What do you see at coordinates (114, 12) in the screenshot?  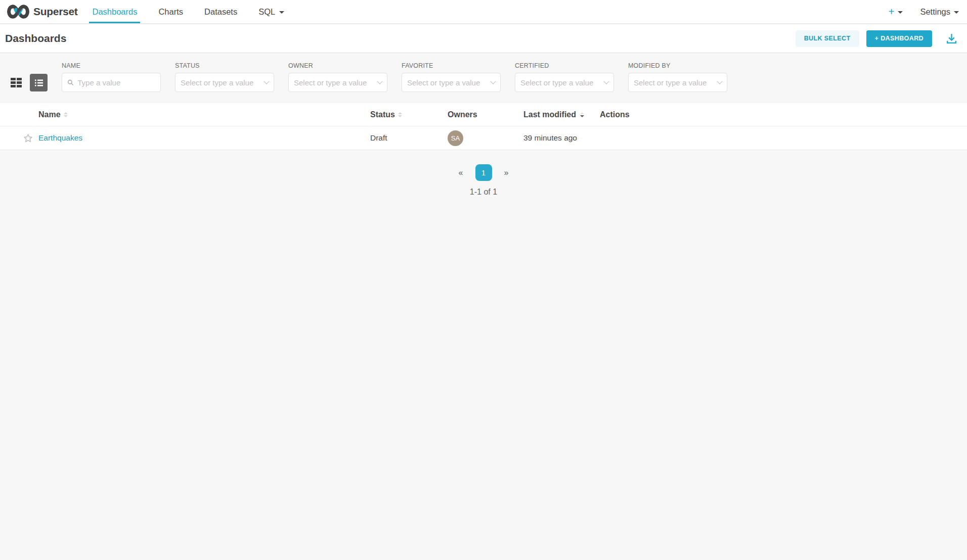 I see `nav-tab-dashboards-label: Dashboards` at bounding box center [114, 12].